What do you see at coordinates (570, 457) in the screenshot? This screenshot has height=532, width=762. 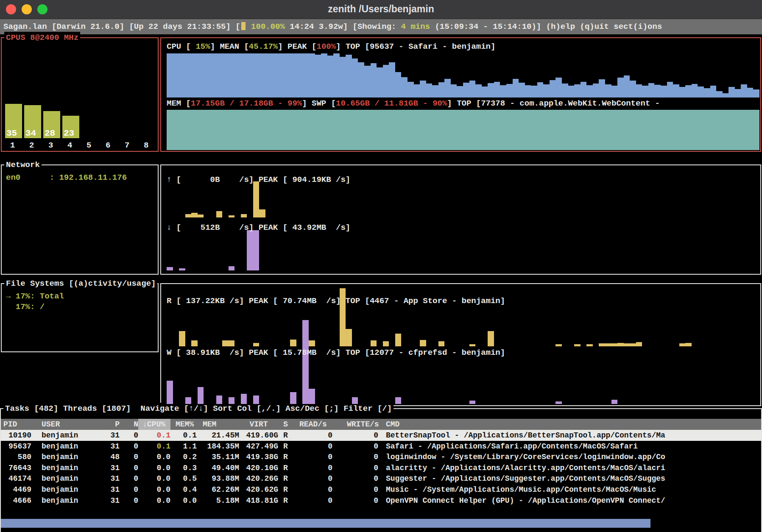 I see `task-cell-cmd: loginwindow - /System/Library/CoreServic…` at bounding box center [570, 457].